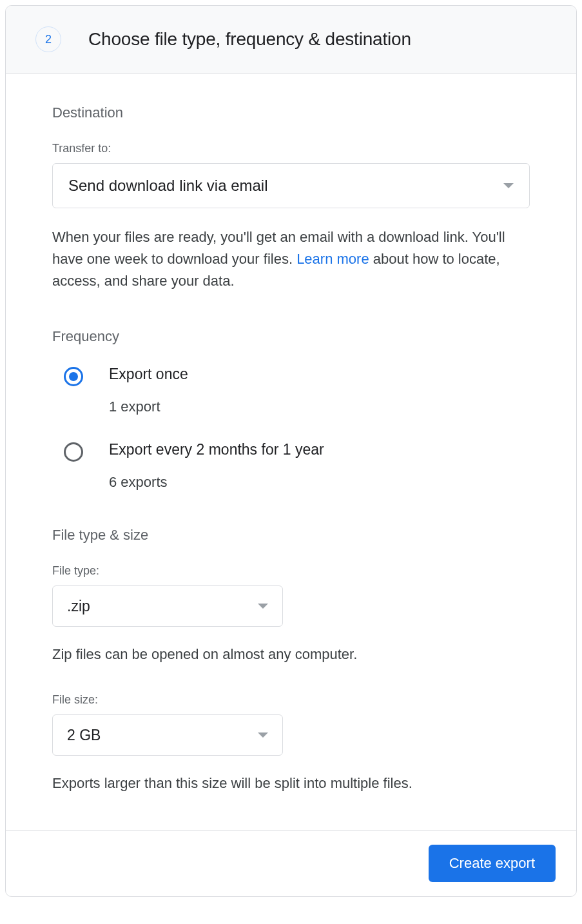 The width and height of the screenshot is (582, 924). What do you see at coordinates (291, 148) in the screenshot?
I see `transfer-to-label: Transfer to:` at bounding box center [291, 148].